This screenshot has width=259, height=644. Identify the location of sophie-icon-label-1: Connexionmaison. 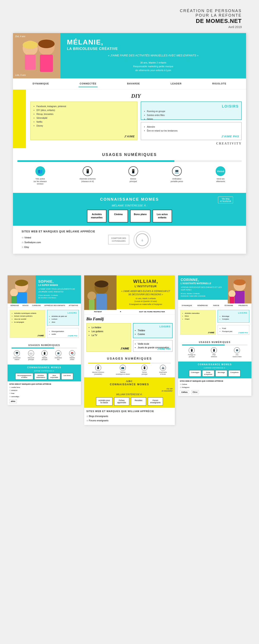
(17, 359).